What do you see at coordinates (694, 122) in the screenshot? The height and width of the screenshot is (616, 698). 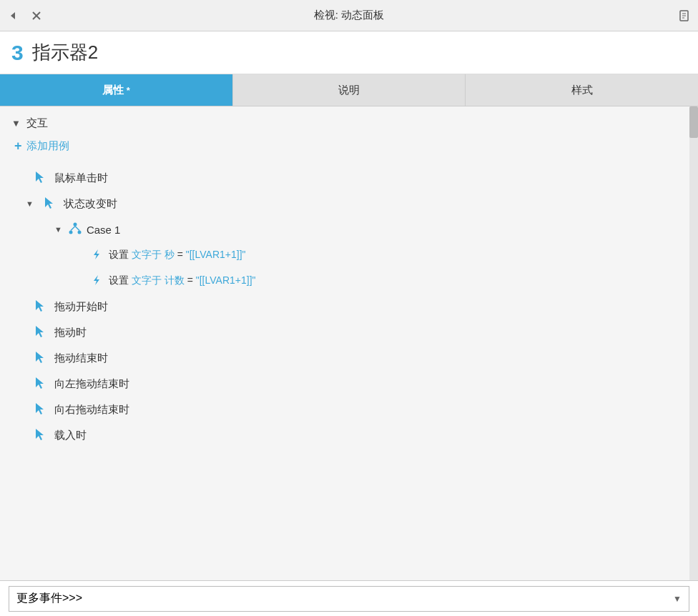 I see `scrollbar-thumb` at bounding box center [694, 122].